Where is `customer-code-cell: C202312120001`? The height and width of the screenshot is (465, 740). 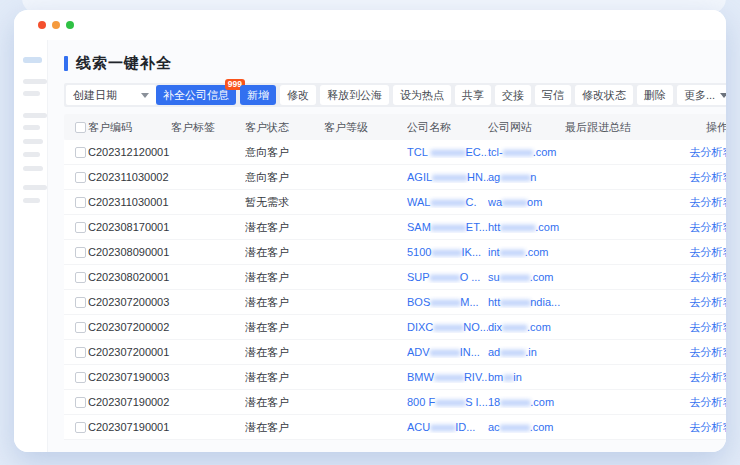
customer-code-cell: C202312120001 is located at coordinates (130, 152).